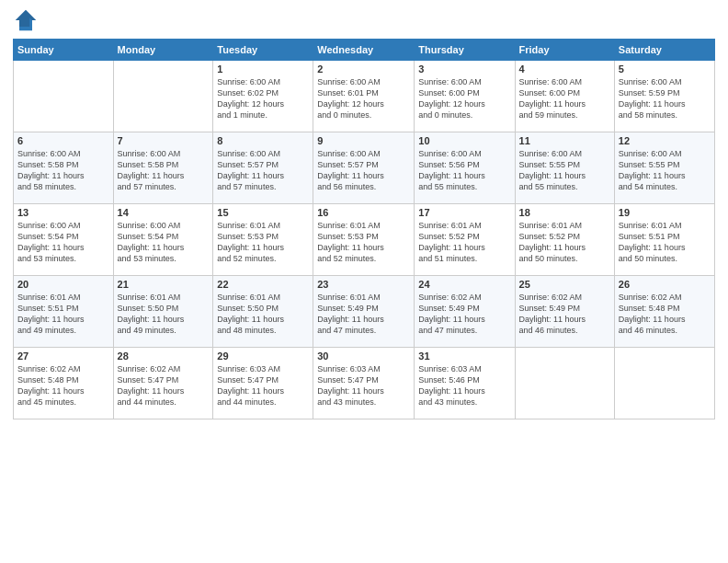 Image resolution: width=728 pixels, height=563 pixels. Describe the element at coordinates (164, 284) in the screenshot. I see `day-number: 21` at that location.